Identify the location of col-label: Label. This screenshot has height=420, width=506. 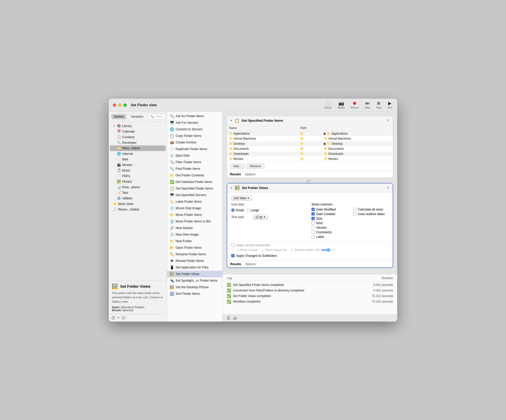
(329, 237).